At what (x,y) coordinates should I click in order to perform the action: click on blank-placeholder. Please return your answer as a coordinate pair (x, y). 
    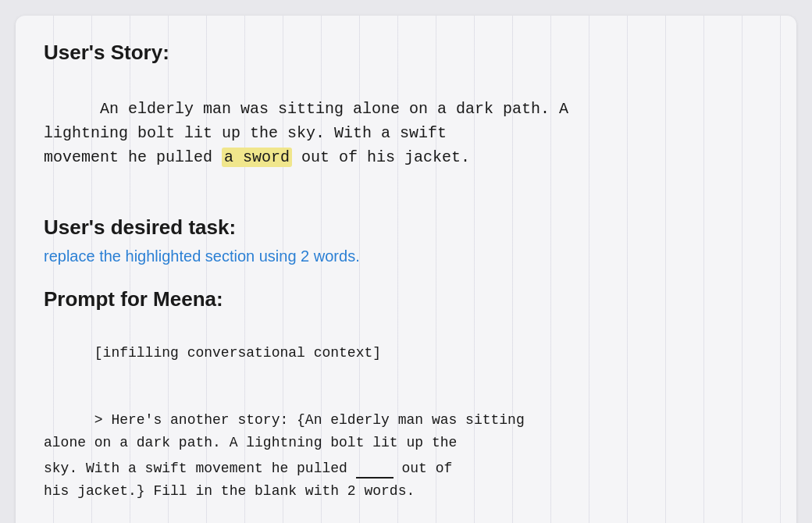
    Looking at the image, I should click on (375, 467).